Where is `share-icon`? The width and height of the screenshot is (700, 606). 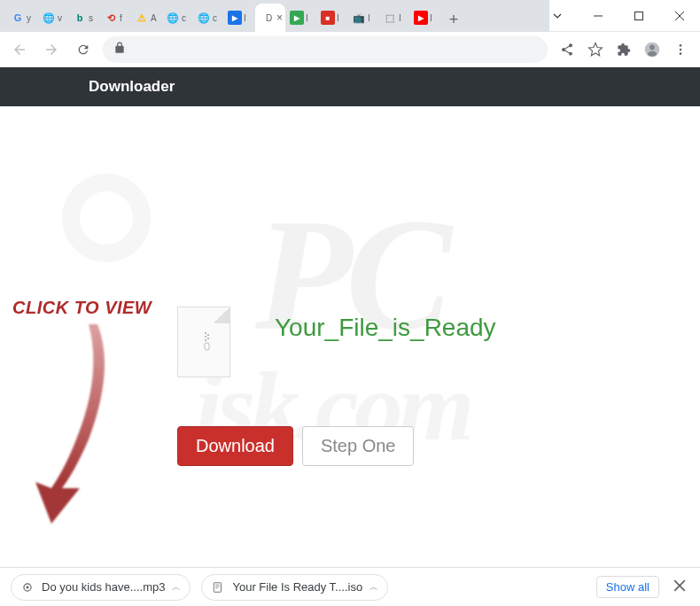 share-icon is located at coordinates (567, 50).